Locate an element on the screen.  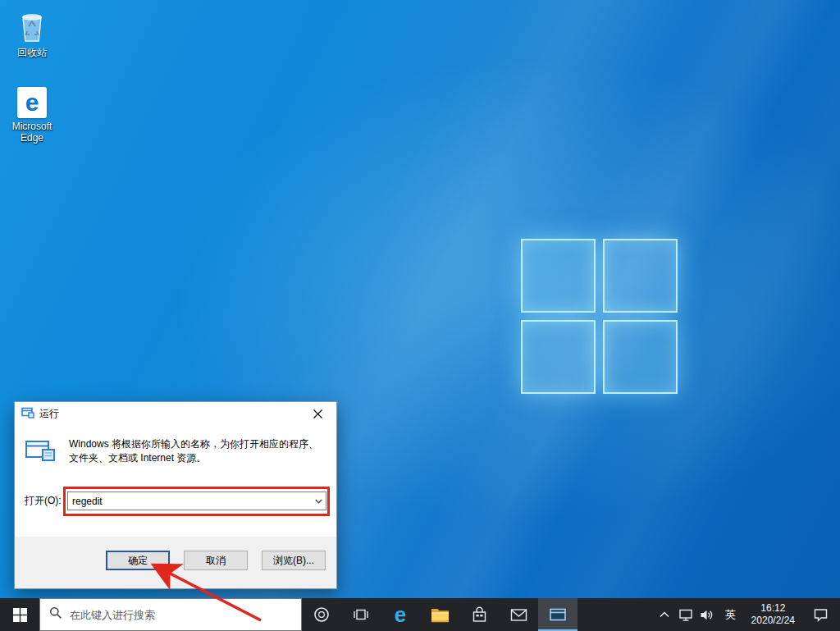
clock-date: 2020/2/24 is located at coordinates (773, 620).